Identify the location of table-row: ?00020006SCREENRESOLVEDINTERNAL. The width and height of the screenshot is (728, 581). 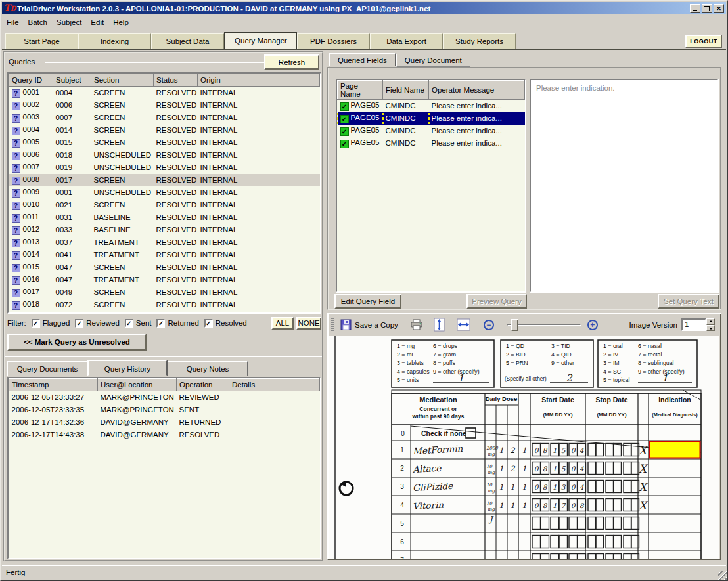
(164, 105).